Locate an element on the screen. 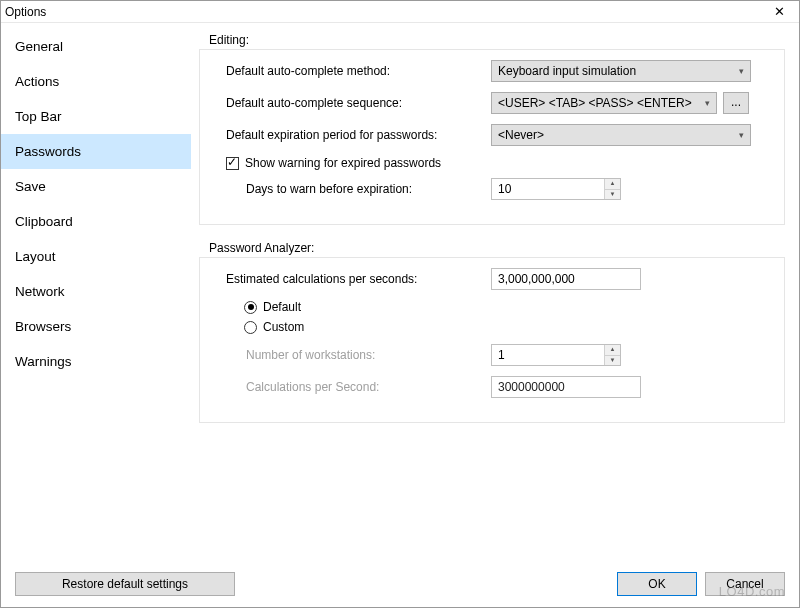 The height and width of the screenshot is (608, 800). sidebar-item-clipboard: Clipboard is located at coordinates (96, 222).